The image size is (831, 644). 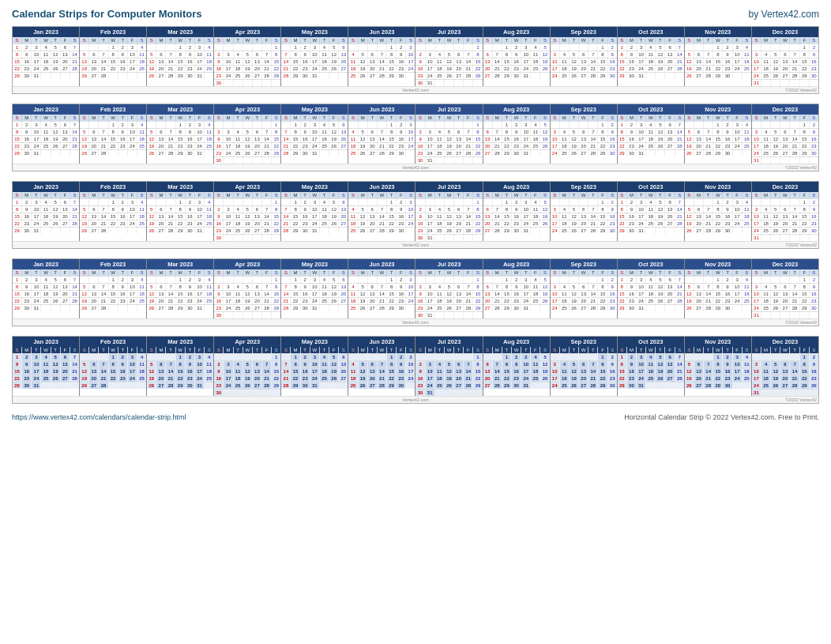 I want to click on week-row: 30, so click(x=247, y=237).